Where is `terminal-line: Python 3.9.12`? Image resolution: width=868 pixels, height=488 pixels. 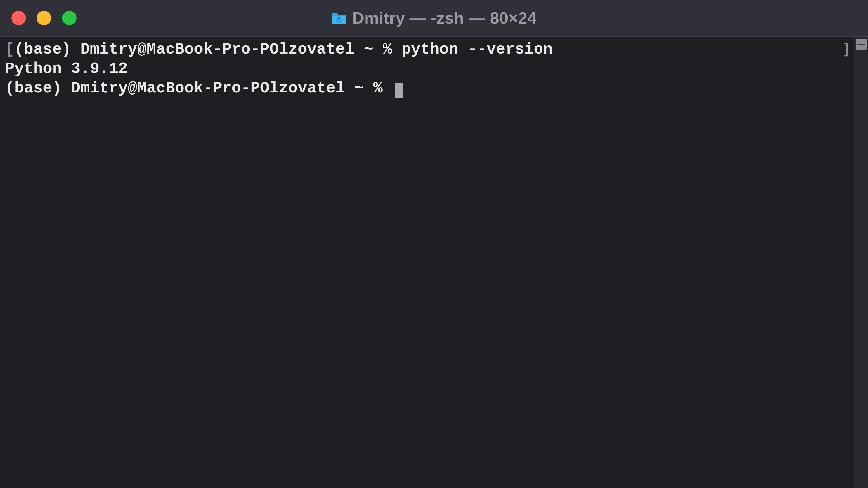
terminal-line: Python 3.9.12 is located at coordinates (427, 69).